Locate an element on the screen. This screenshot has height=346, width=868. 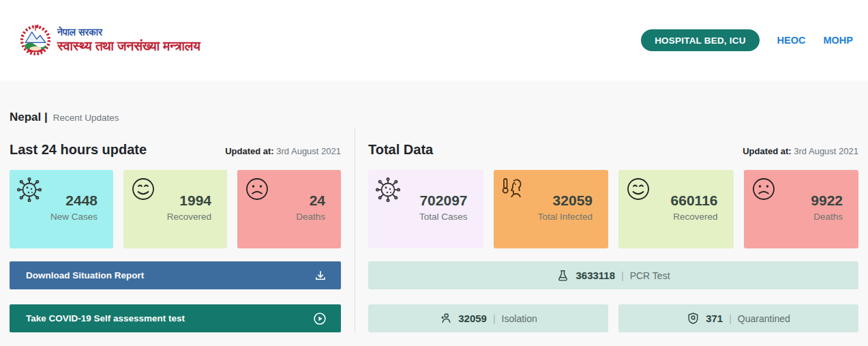
thermometer-person-icon is located at coordinates (513, 189).